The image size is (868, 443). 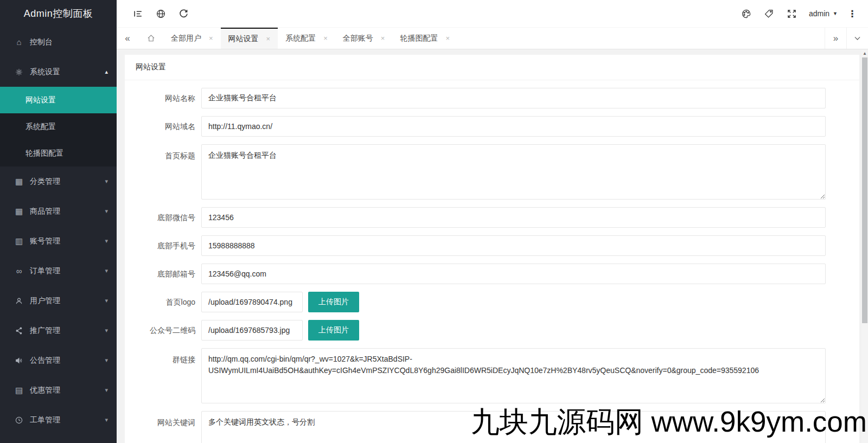 What do you see at coordinates (250, 38) in the screenshot?
I see `tab-website-settings: 网站设置 ×` at bounding box center [250, 38].